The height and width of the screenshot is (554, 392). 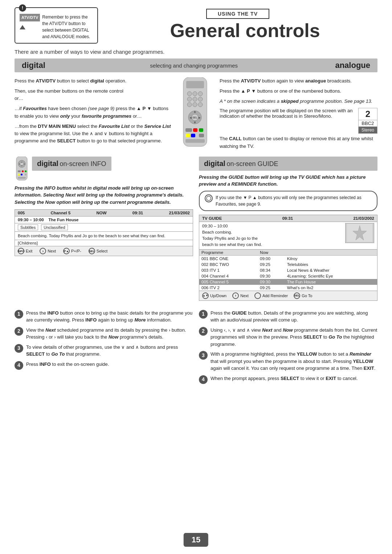 What do you see at coordinates (368, 124) in the screenshot?
I see `bbc-label: BBC2` at bounding box center [368, 124].